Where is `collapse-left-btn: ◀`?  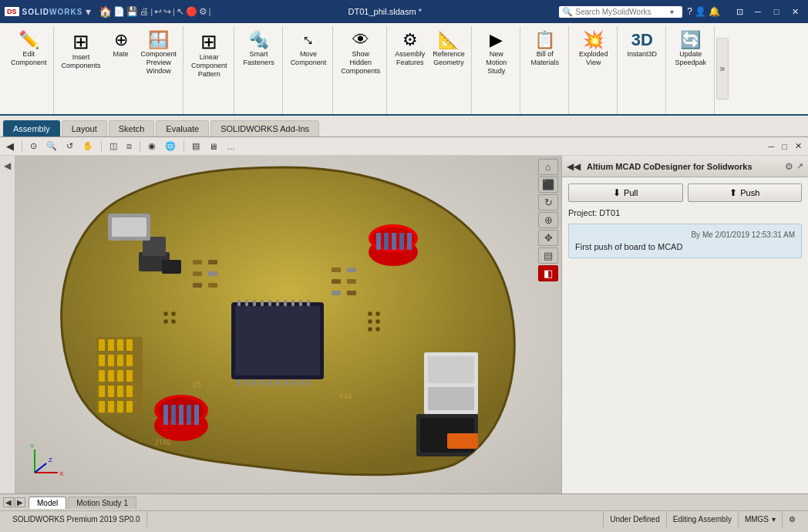
collapse-left-btn: ◀ is located at coordinates (10, 146).